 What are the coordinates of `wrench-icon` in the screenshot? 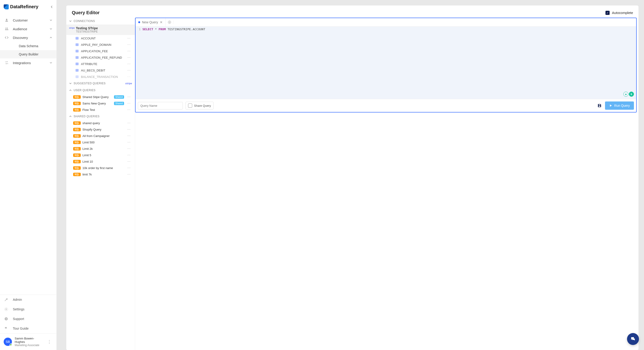 It's located at (7, 300).